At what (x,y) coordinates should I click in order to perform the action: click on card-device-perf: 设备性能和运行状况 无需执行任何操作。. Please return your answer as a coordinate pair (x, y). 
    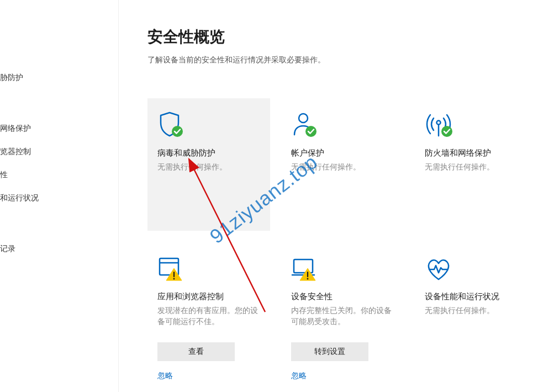
    Looking at the image, I should click on (476, 317).